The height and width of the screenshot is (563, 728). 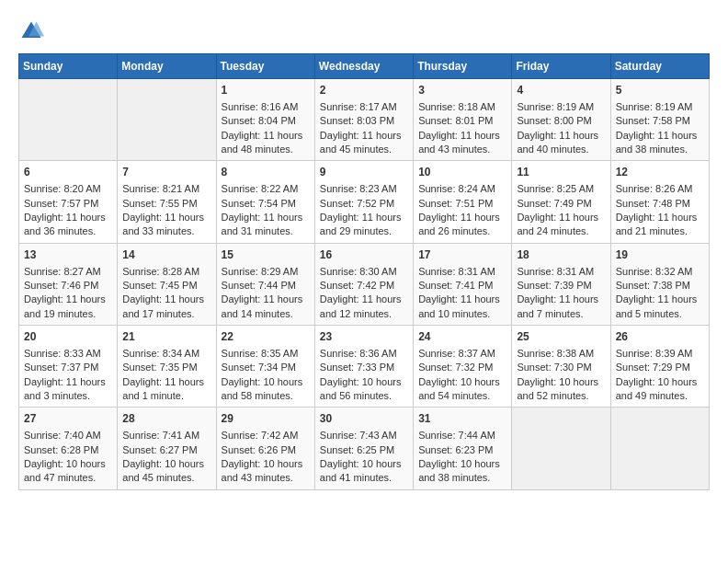 I want to click on day-info: Daylight: 11 hours and 38 minutes., so click(x=660, y=144).